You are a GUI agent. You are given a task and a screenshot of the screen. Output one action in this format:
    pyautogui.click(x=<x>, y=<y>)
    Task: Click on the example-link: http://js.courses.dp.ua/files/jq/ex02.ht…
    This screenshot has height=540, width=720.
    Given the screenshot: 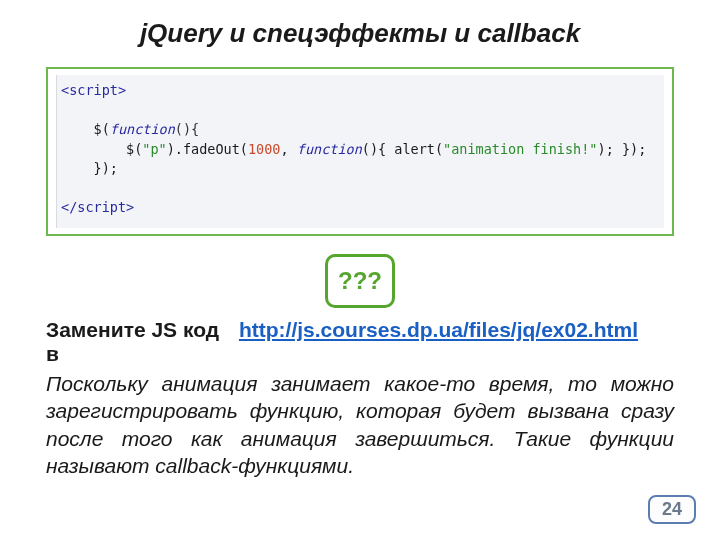 What is the action you would take?
    pyautogui.click(x=438, y=330)
    